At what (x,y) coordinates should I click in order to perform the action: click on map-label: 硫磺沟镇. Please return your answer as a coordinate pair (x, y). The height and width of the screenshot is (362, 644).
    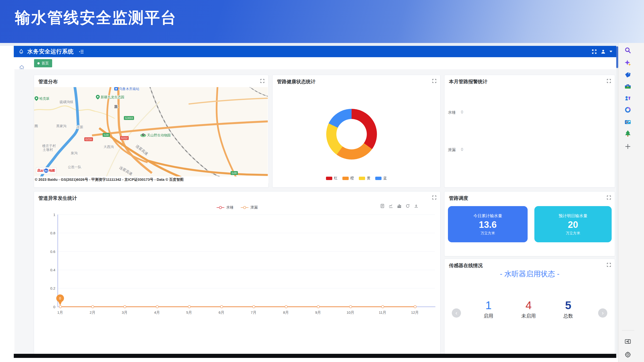
    Looking at the image, I should click on (66, 102).